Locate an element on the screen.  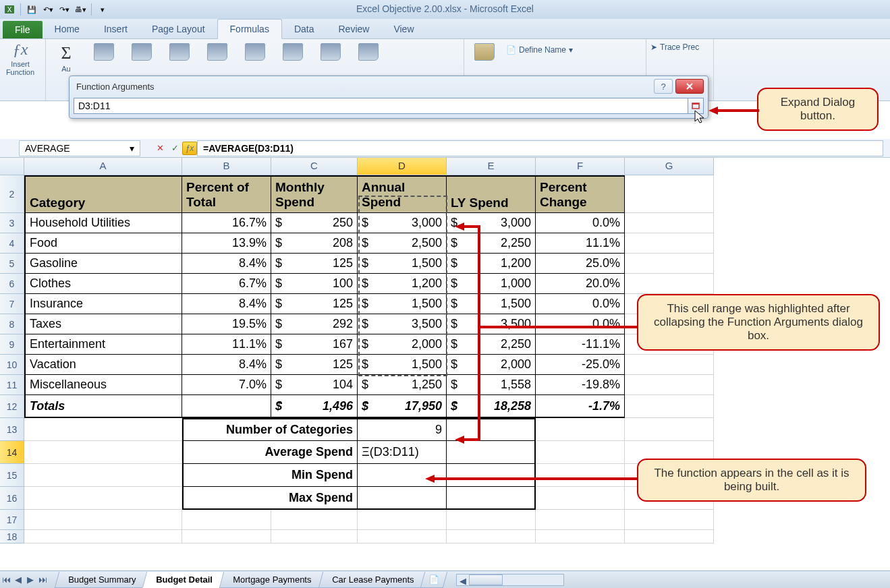
cell: $1,558 is located at coordinates (491, 385).